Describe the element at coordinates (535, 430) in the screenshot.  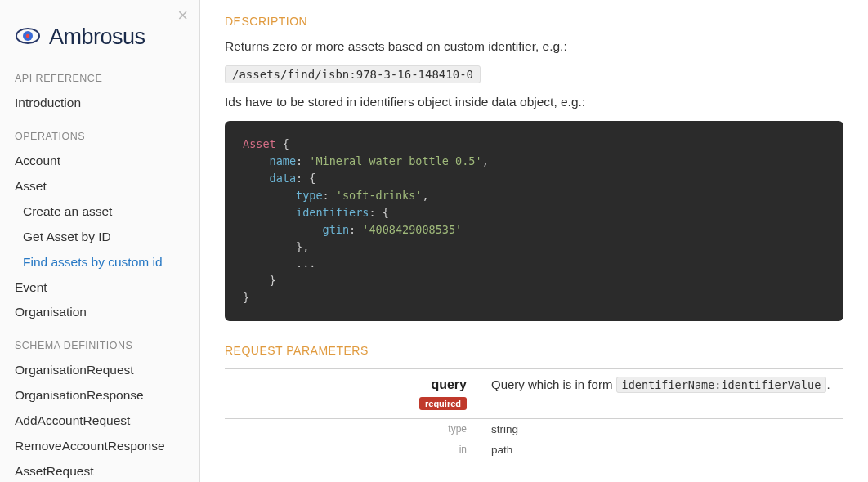
I see `param-type-row: type string` at that location.